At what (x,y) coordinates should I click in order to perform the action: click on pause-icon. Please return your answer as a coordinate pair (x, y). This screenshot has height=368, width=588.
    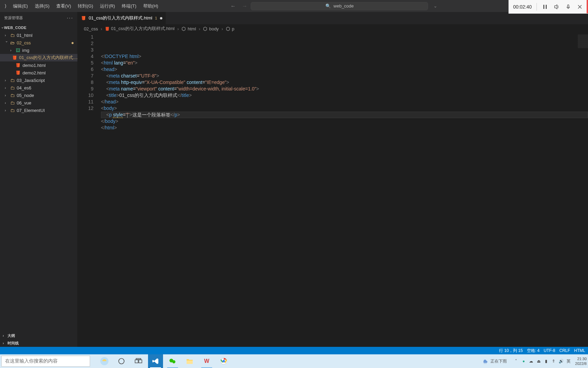
    Looking at the image, I should click on (545, 7).